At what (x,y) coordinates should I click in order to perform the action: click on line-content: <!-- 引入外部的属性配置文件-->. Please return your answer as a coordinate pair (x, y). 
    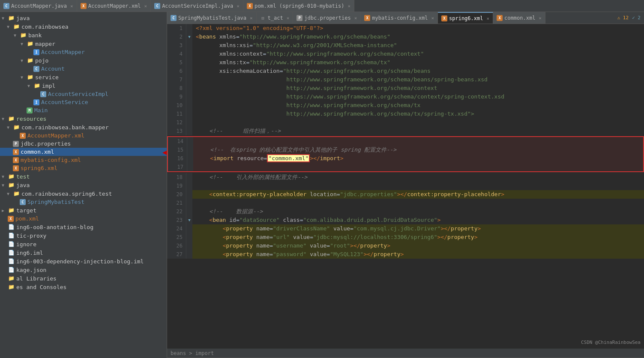
    Looking at the image, I should click on (250, 177).